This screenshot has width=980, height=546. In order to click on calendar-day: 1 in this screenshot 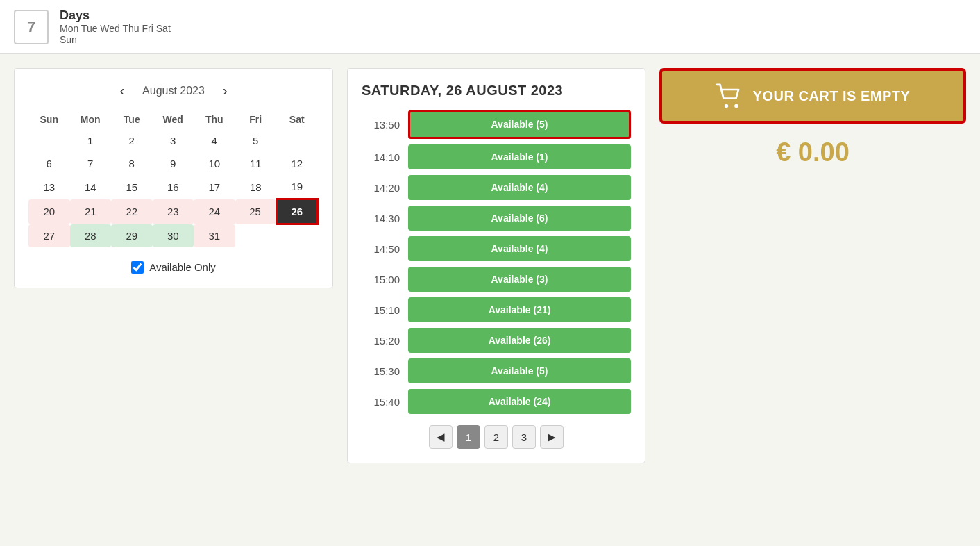, I will do `click(91, 140)`.